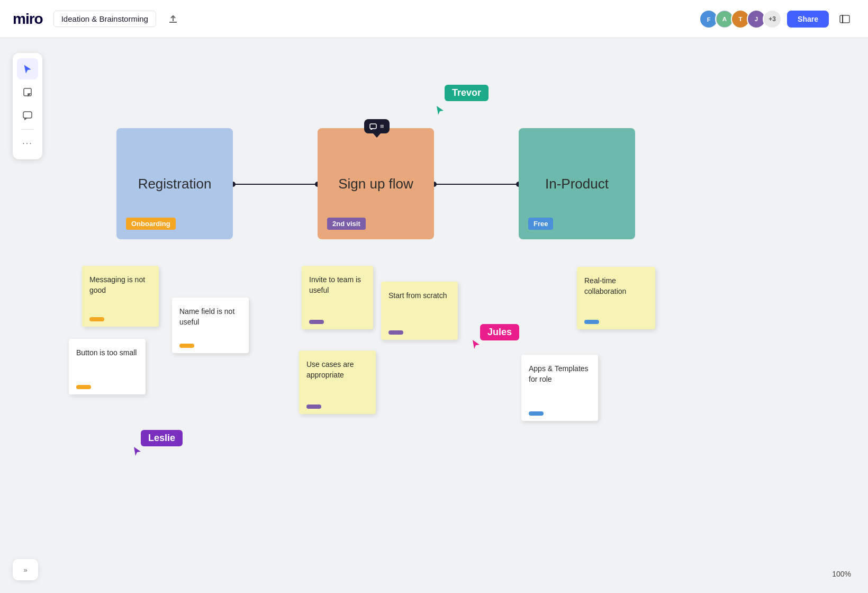 The image size is (868, 593). What do you see at coordinates (330, 370) in the screenshot?
I see `use-cases-text: Use cases are appropriate` at bounding box center [330, 370].